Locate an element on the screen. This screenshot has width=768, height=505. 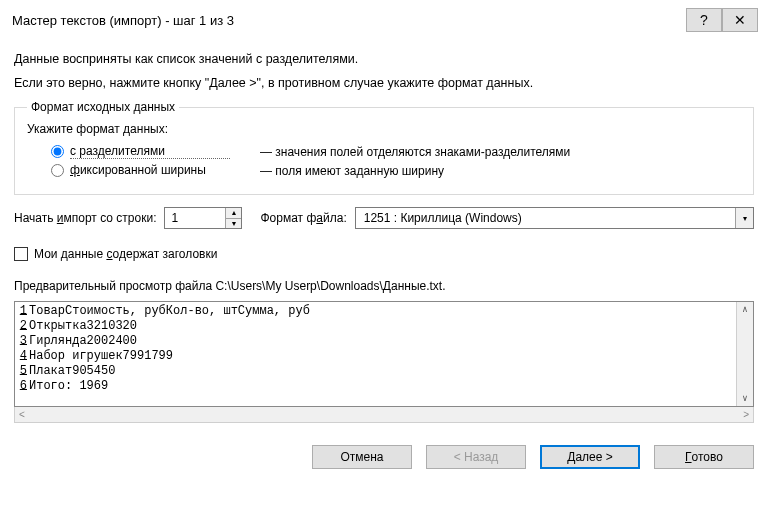
radio-fixed-row: фиксированной ширины — поля имеют заданн… is located at coordinates (396, 170).